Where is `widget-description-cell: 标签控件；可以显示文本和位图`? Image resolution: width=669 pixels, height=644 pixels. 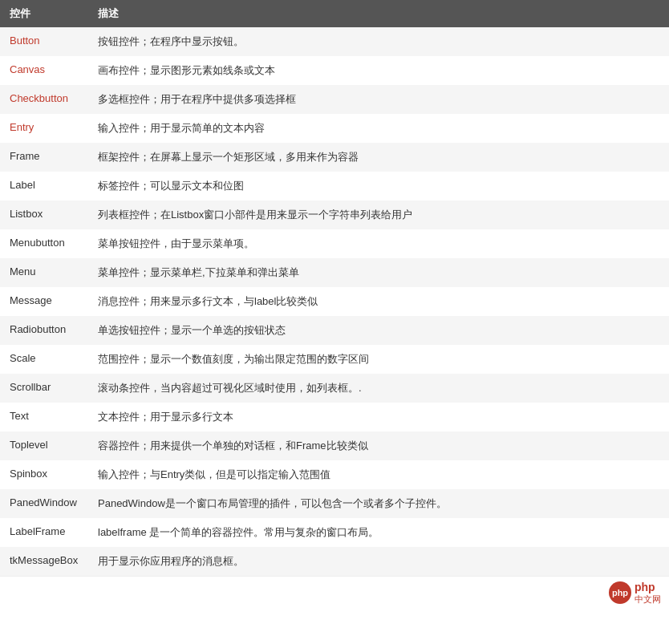
widget-description-cell: 标签控件；可以显示文本和位图 is located at coordinates (379, 186).